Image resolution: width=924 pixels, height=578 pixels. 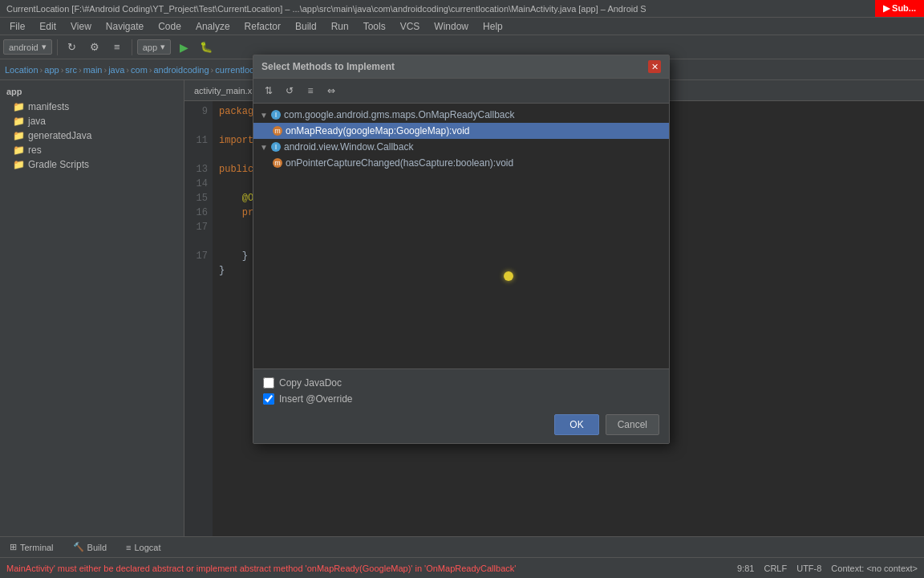 What do you see at coordinates (37, 547) in the screenshot?
I see `terminal-label: Terminal` at bounding box center [37, 547].